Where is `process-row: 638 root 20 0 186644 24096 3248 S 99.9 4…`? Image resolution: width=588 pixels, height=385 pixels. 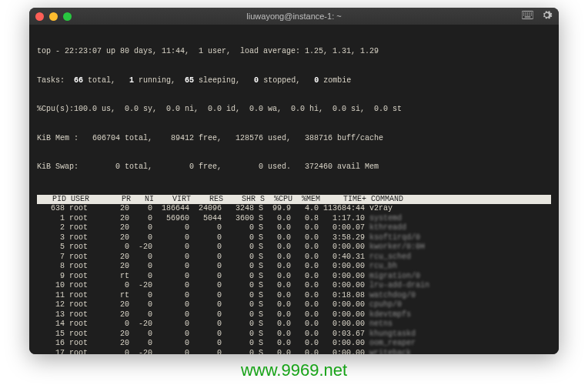
process-row: 638 root 20 0 186644 24096 3248 S 99.9 4… is located at coordinates (294, 209).